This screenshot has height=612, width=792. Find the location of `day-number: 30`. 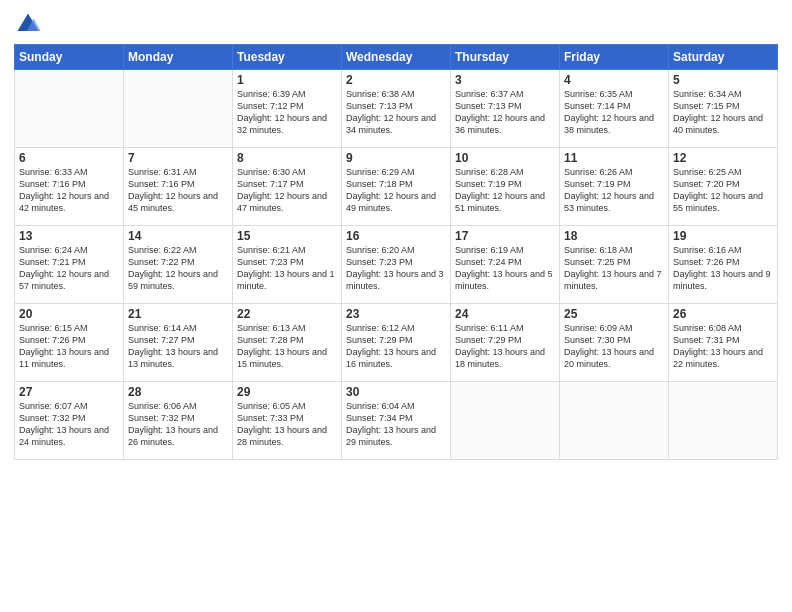

day-number: 30 is located at coordinates (396, 392).